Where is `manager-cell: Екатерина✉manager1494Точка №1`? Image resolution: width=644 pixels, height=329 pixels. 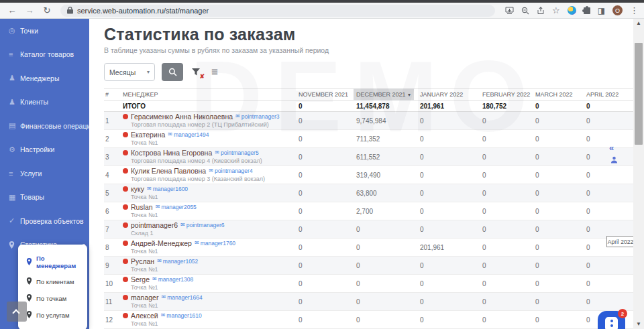
manager-cell: Екатерина✉manager1494Точка №1 is located at coordinates (209, 139).